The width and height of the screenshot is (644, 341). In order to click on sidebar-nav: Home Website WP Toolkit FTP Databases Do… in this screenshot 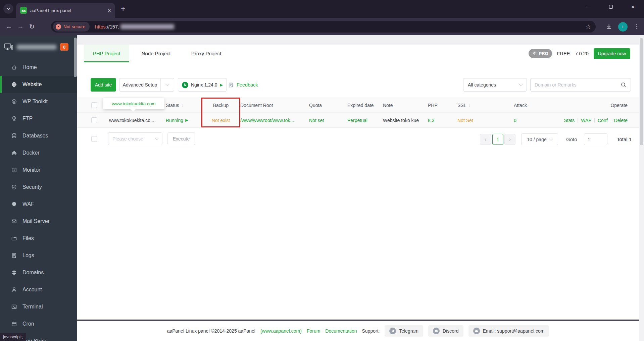, I will do `click(39, 200)`.